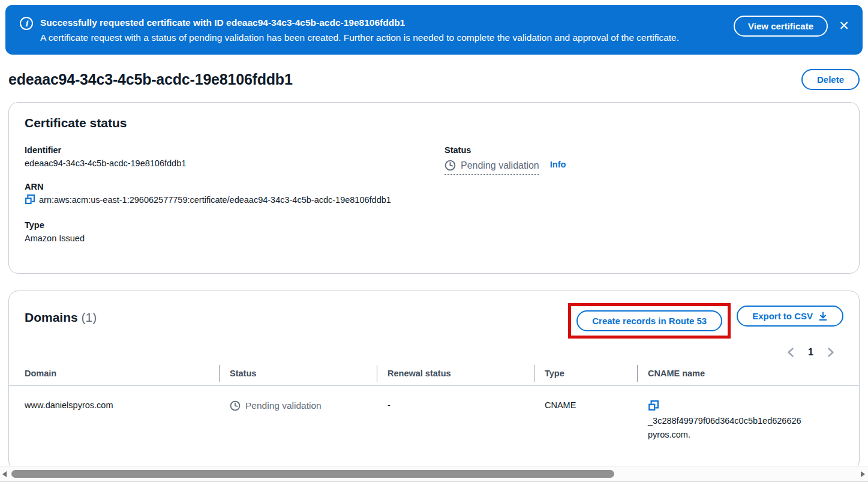  Describe the element at coordinates (61, 315) in the screenshot. I see `domains-heading: Domains (1)` at that location.